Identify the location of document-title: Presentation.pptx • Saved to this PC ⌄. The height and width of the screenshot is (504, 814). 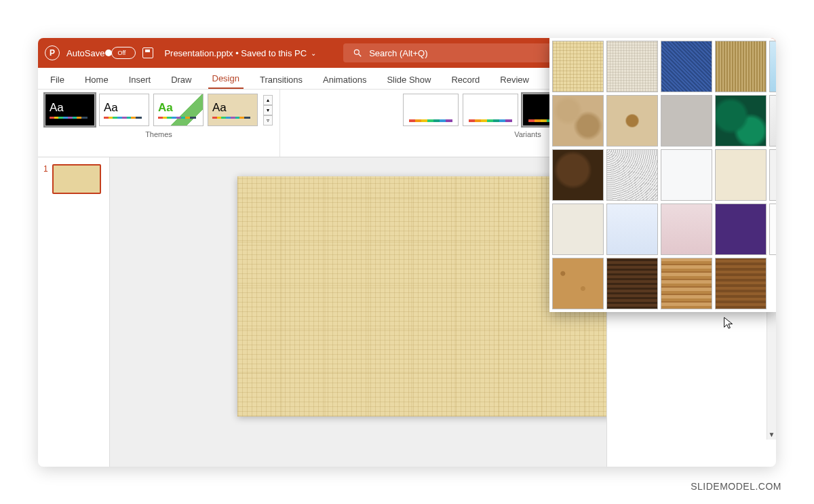
(240, 53).